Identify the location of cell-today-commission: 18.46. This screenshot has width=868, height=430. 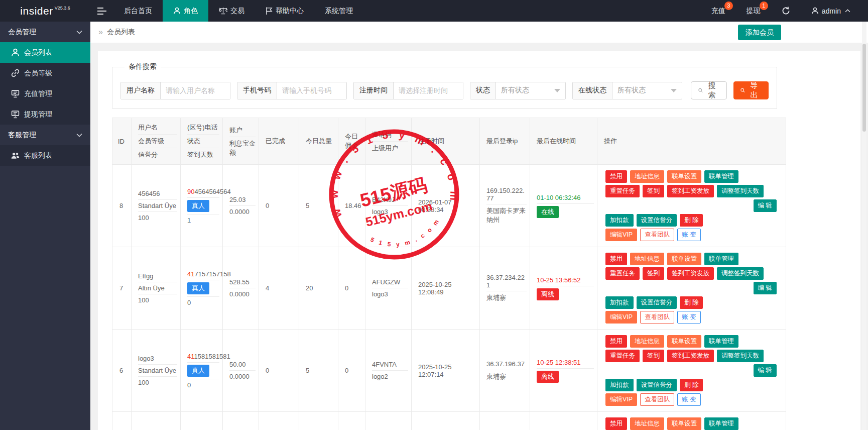
(352, 206).